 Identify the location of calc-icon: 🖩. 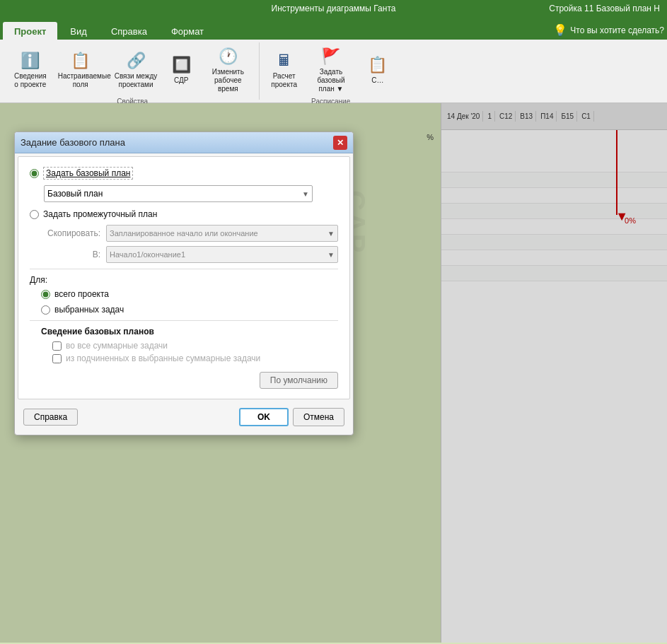
(284, 61).